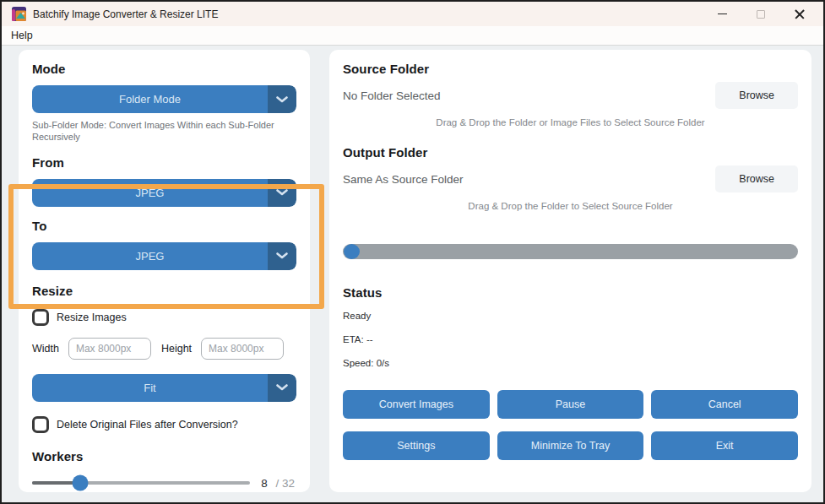 This screenshot has height=504, width=825. I want to click on menu-help: Help, so click(22, 35).